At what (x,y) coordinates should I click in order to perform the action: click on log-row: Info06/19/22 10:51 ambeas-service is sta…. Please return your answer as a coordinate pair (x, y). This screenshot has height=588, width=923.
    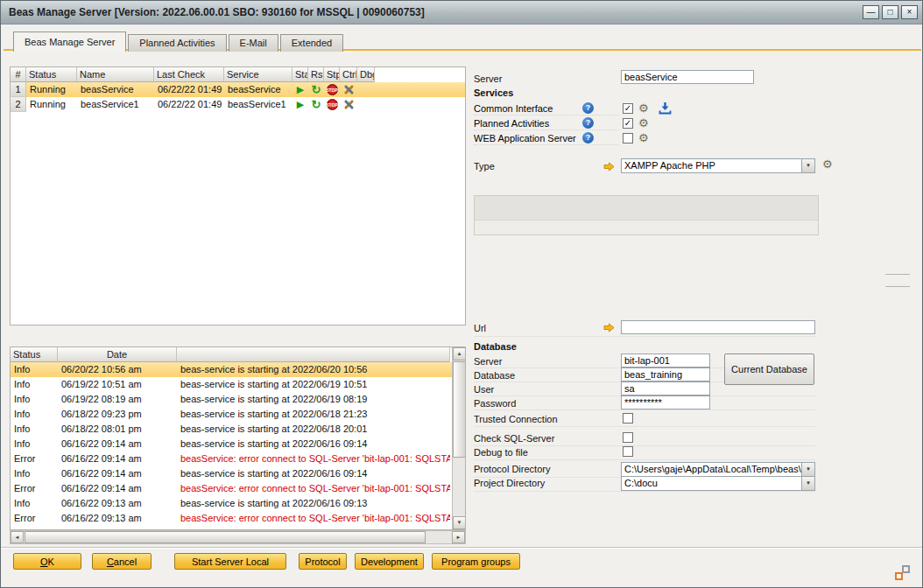
    Looking at the image, I should click on (231, 385).